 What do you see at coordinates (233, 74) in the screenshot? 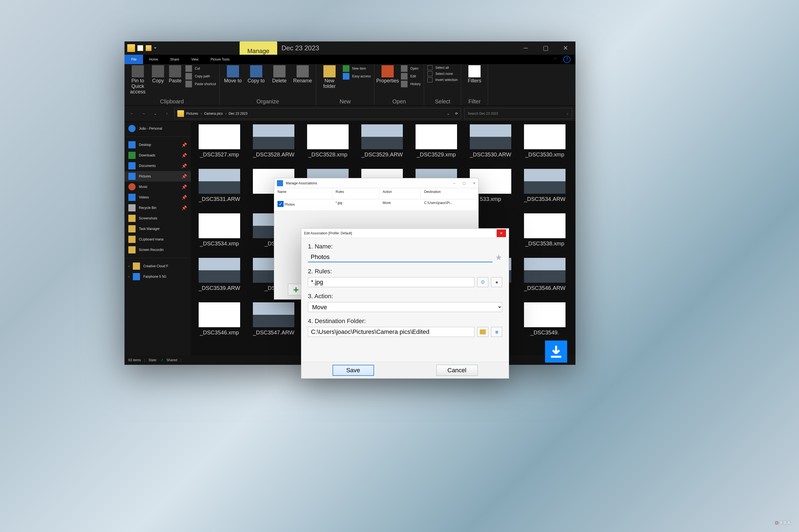
I see `move-to-button: Move to` at bounding box center [233, 74].